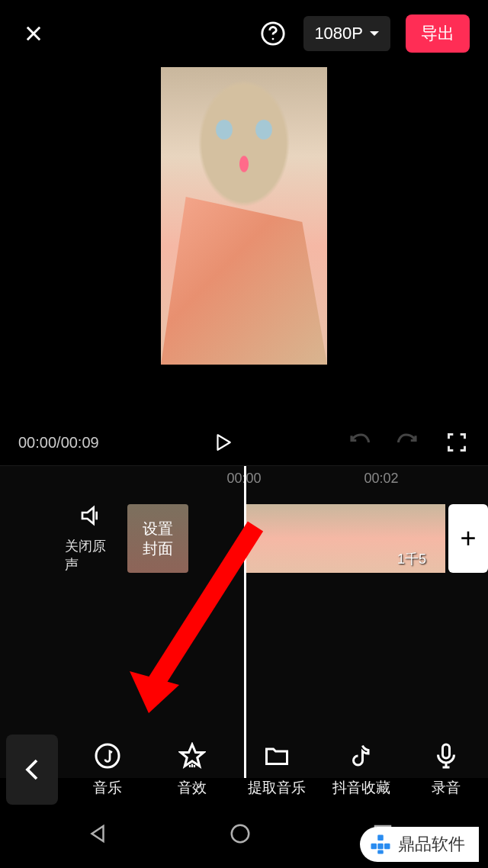  Describe the element at coordinates (446, 788) in the screenshot. I see `tool-label: 录音` at that location.